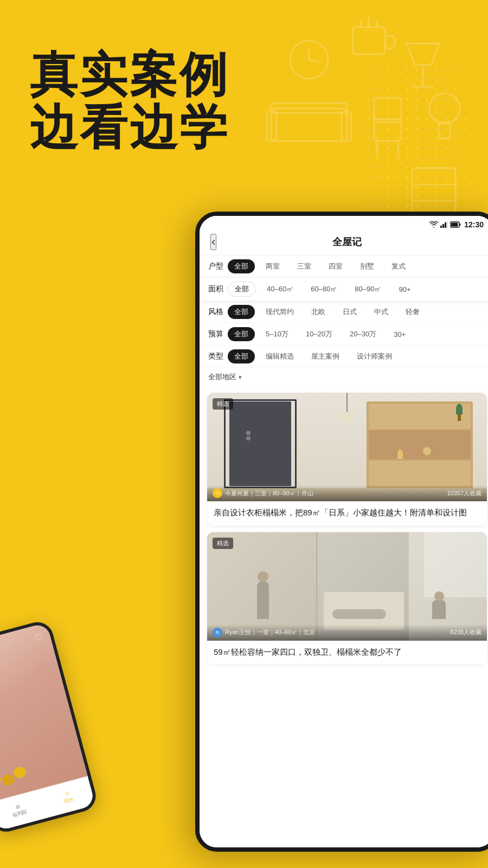  Describe the element at coordinates (399, 266) in the screenshot. I see `filter-chip-hutype-duplex: 复式` at that location.